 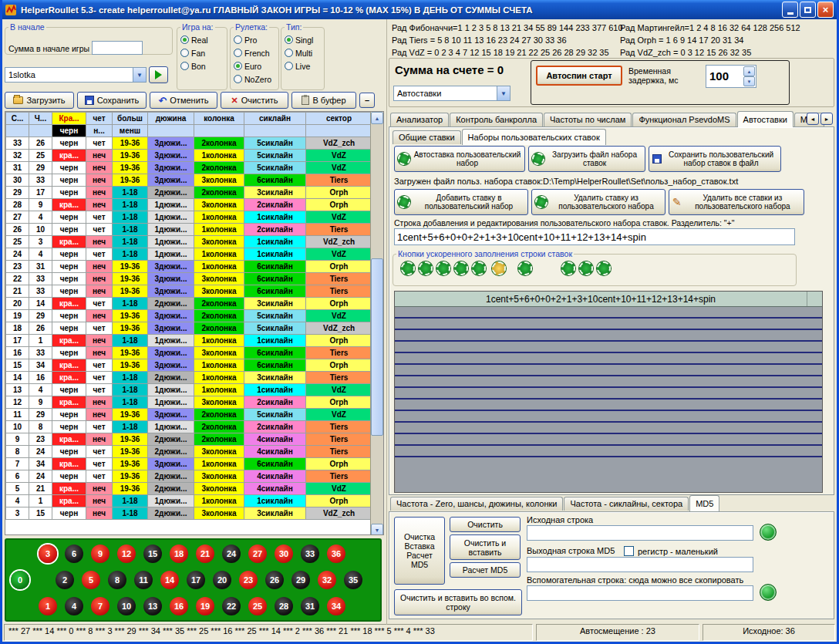 I want to click on board-number-8: 8, so click(x=117, y=580).